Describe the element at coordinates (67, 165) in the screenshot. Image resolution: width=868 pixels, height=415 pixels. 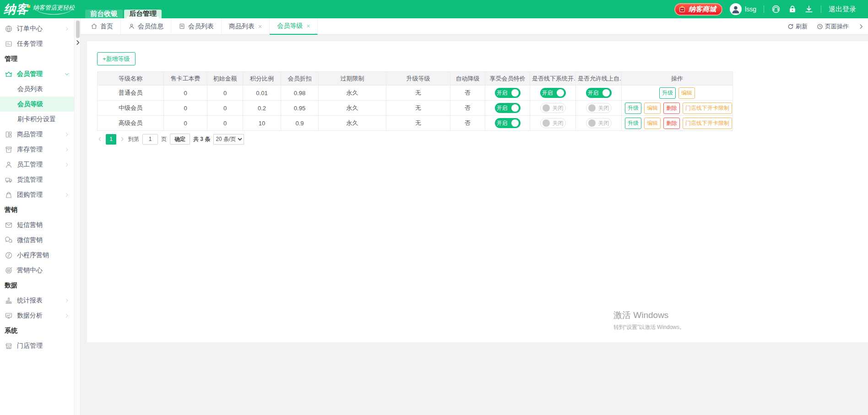
I see `chevron-right-icon` at that location.